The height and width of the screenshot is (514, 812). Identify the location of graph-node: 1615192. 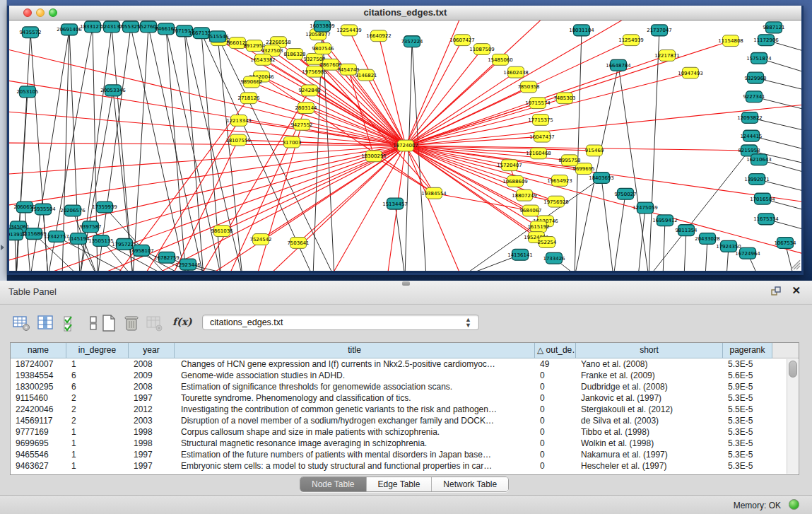
(539, 227).